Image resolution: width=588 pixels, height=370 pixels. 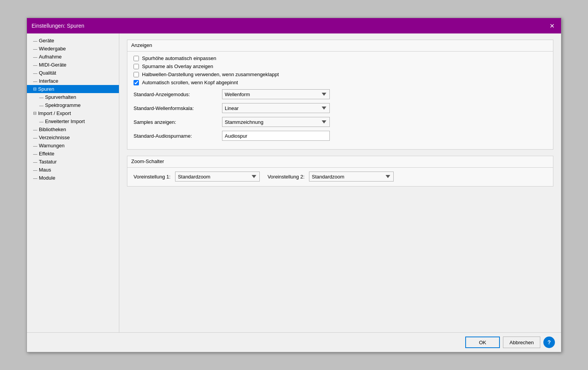 I want to click on form-row-wellenformskala: Standard-Wellenformskala: Linear Logarit…, so click(x=340, y=108).